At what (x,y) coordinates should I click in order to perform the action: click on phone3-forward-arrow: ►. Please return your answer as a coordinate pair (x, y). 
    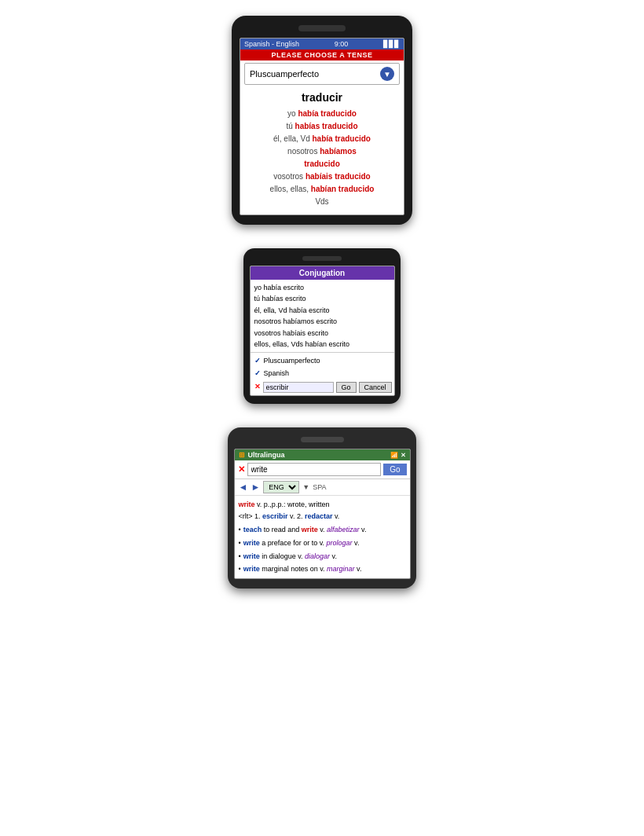
    Looking at the image, I should click on (255, 487).